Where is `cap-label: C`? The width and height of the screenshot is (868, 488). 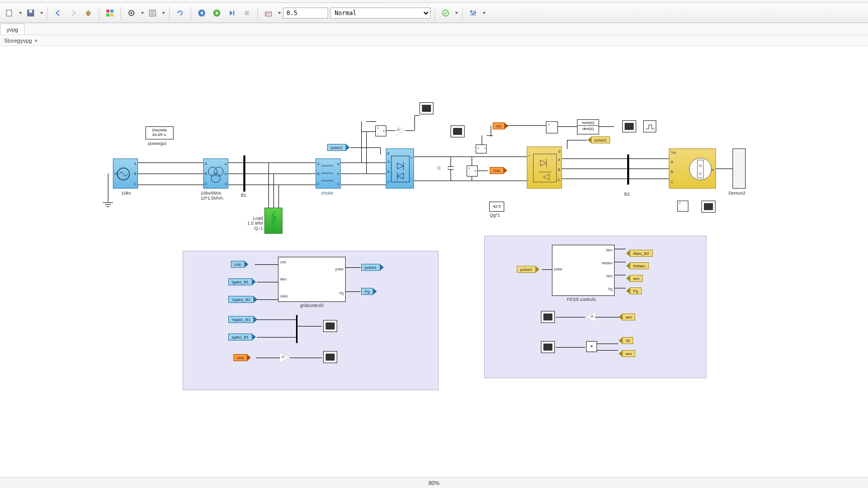
cap-label: C is located at coordinates (440, 168).